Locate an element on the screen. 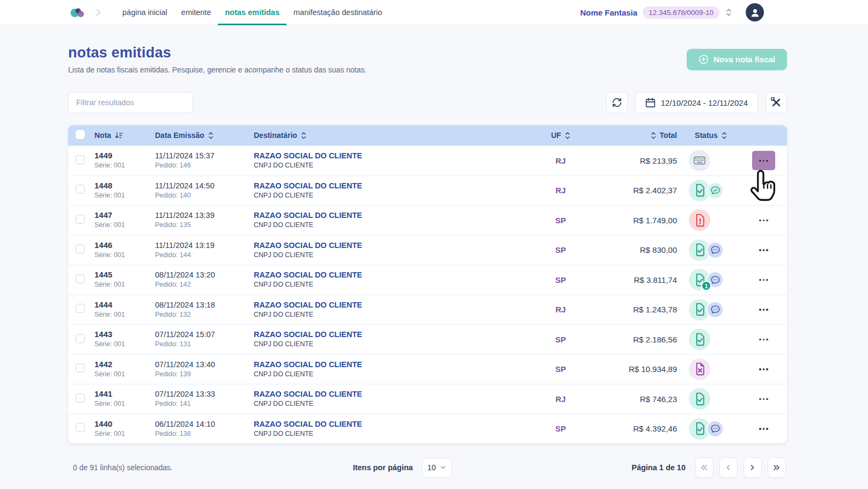 This screenshot has width=868, height=489. select-all-checkbox is located at coordinates (80, 134).